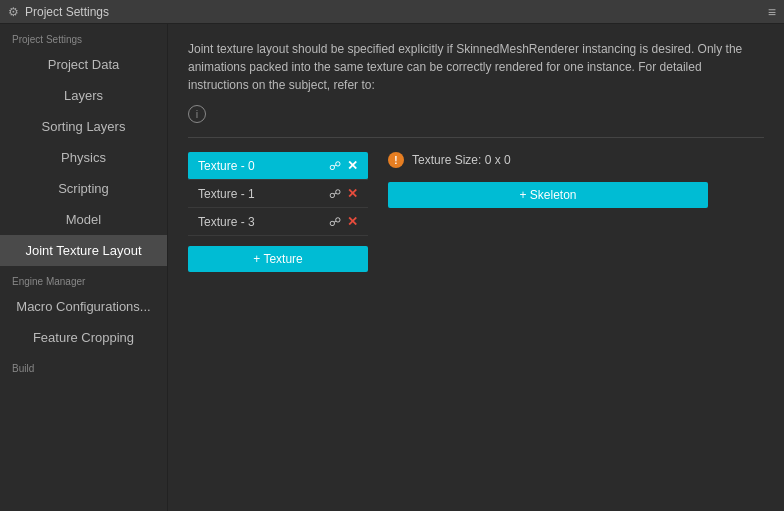  Describe the element at coordinates (344, 166) in the screenshot. I see `texture-item-0-icons: ☍ ✕` at that location.